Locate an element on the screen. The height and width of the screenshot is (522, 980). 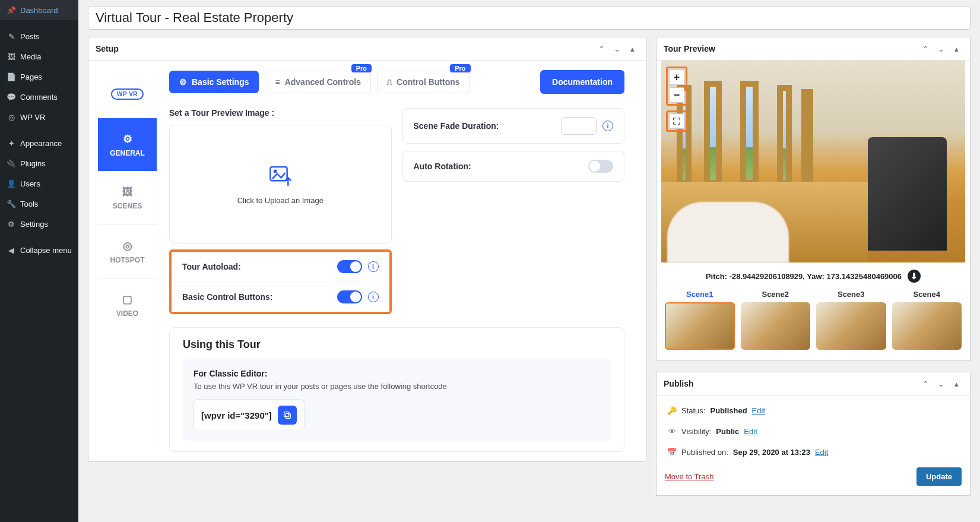
wp-admin-sidebar: 📌Dashboard ✎Posts 🖼Media 📄Pages 💬Comment… is located at coordinates (39, 261).